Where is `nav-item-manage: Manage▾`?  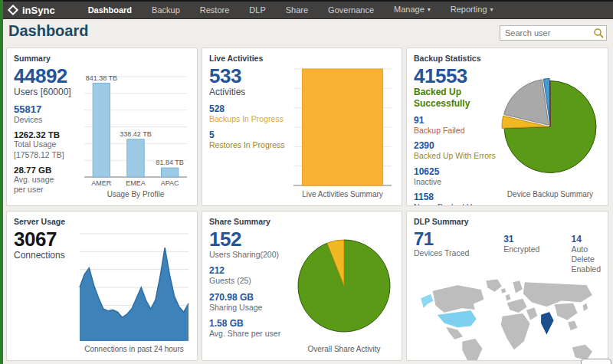 nav-item-manage: Manage▾ is located at coordinates (412, 10).